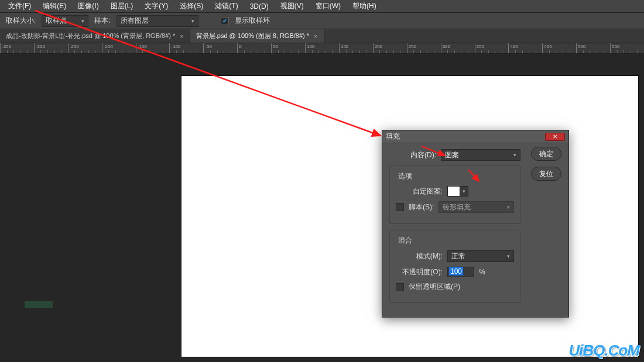 The width and height of the screenshot is (644, 362). What do you see at coordinates (482, 272) in the screenshot?
I see `opacity-unit: %` at bounding box center [482, 272].